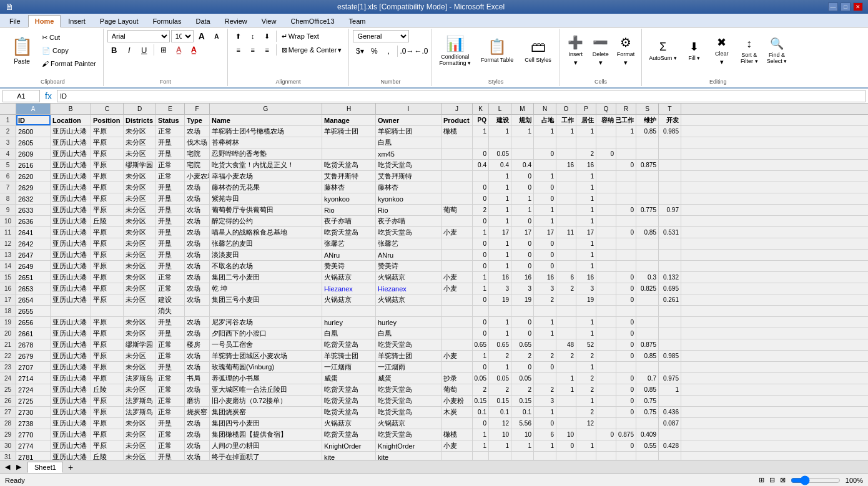 The height and width of the screenshot is (486, 868). Describe the element at coordinates (140, 356) in the screenshot. I see `cell-D22: 未分区` at that location.